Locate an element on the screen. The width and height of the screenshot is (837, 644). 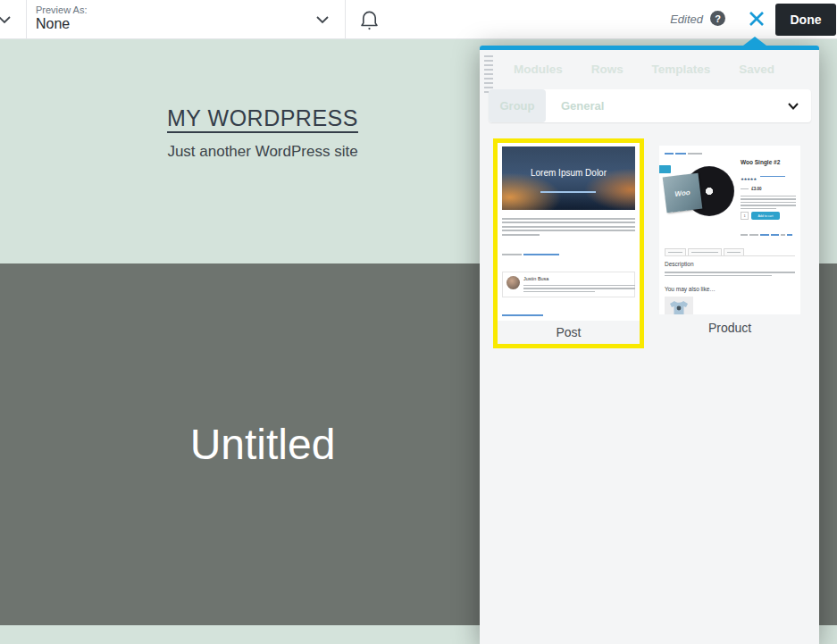
add-to-cart-button: Add to cart is located at coordinates (766, 216).